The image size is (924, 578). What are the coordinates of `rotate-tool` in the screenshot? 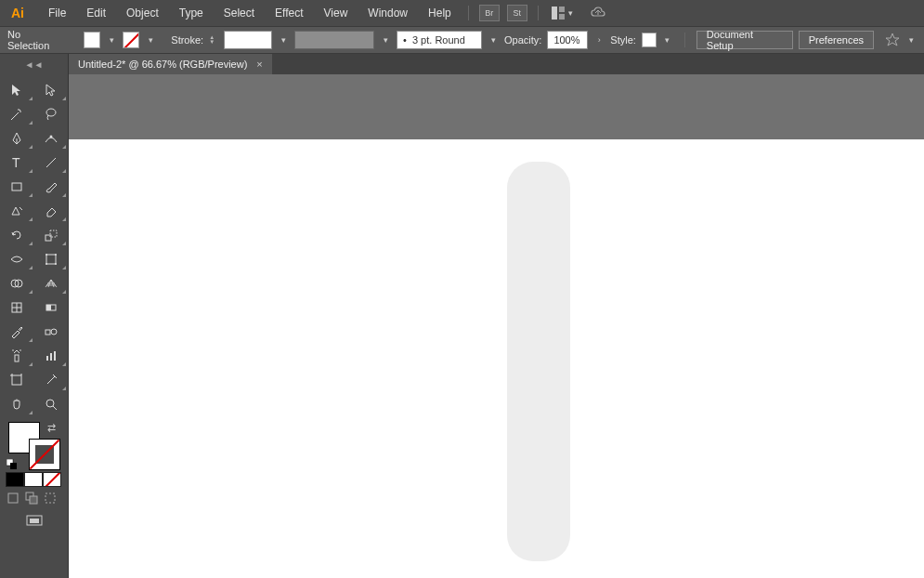 It's located at (17, 235).